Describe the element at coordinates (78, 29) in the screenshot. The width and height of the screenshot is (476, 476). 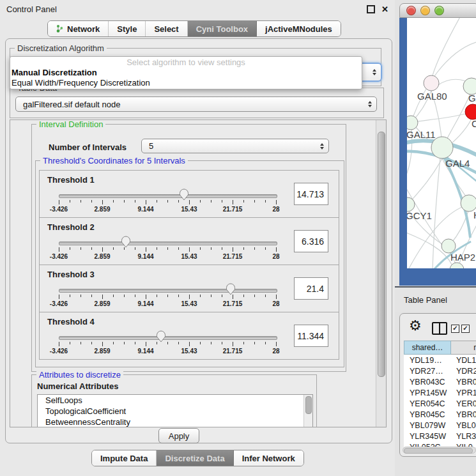
I see `tab-network: Network` at that location.